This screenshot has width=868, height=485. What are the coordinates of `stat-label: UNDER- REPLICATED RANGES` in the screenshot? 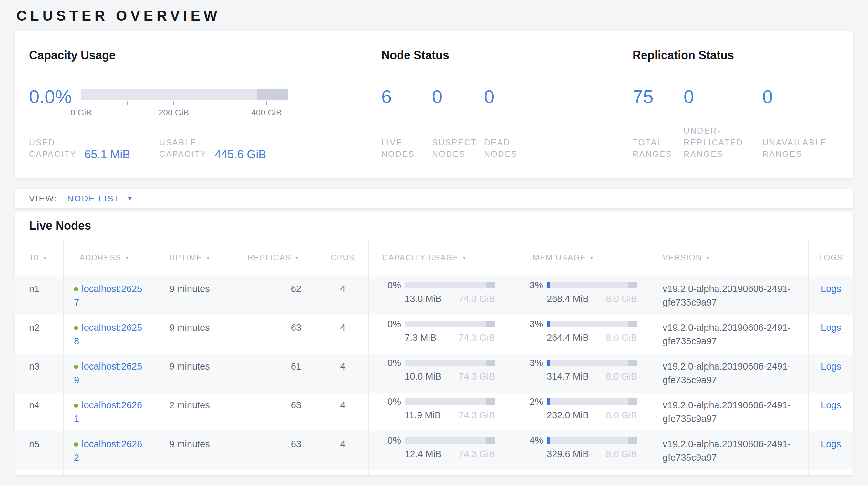 It's located at (714, 142).